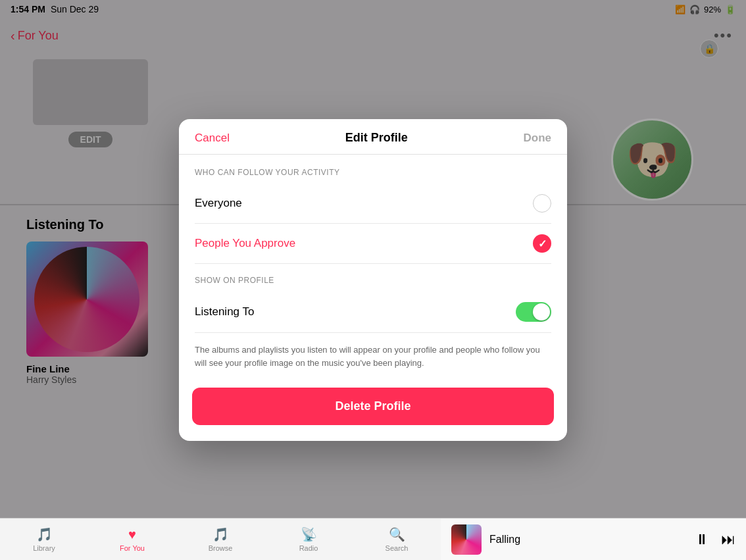  I want to click on now-playing-album-art, so click(466, 540).